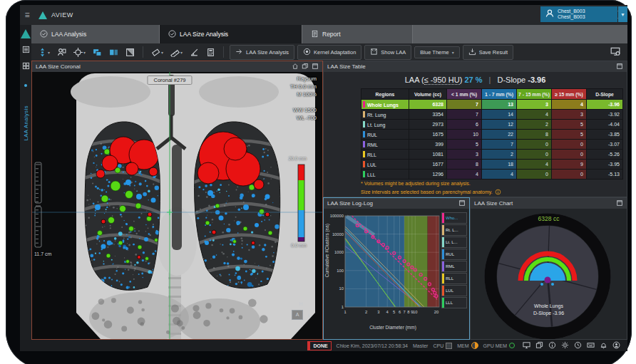 The image size is (636, 364). I want to click on svg-text: 1000, so click(339, 252).